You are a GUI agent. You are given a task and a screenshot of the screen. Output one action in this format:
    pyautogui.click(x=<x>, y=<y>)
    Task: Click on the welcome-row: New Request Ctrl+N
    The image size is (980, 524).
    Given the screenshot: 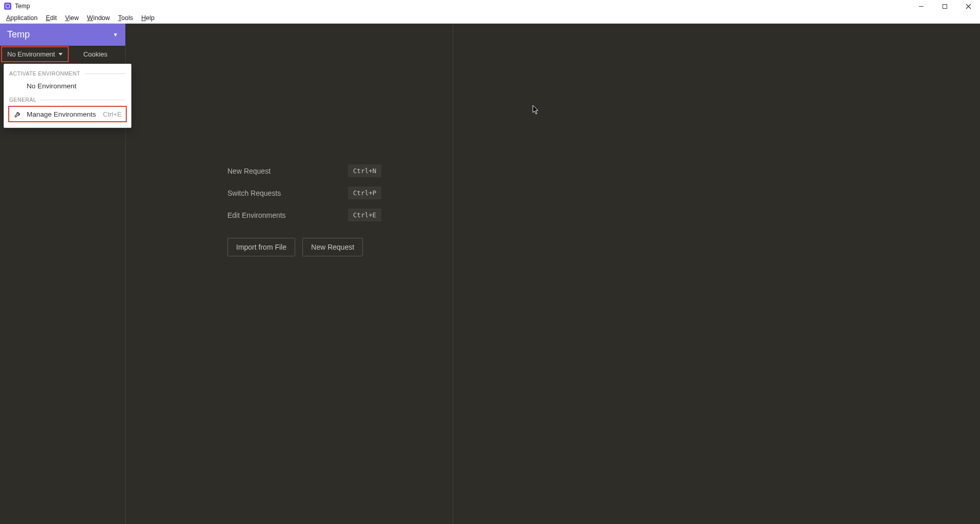 What is the action you would take?
    pyautogui.click(x=304, y=171)
    